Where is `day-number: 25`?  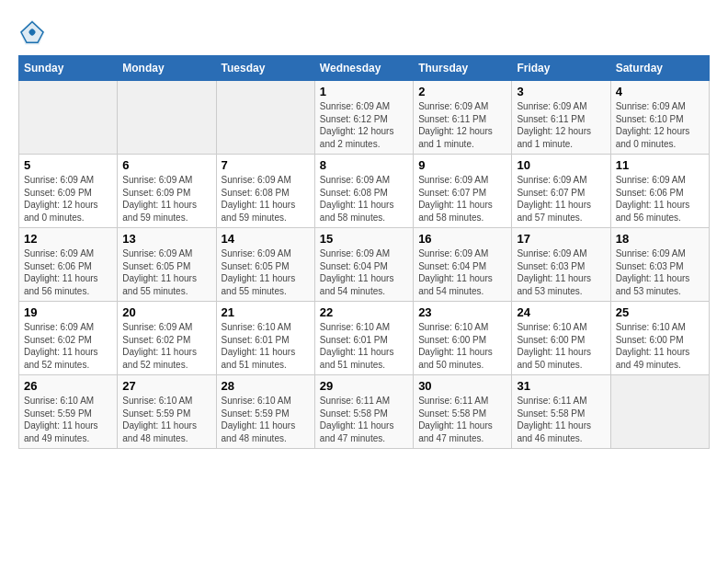 day-number: 25 is located at coordinates (660, 313).